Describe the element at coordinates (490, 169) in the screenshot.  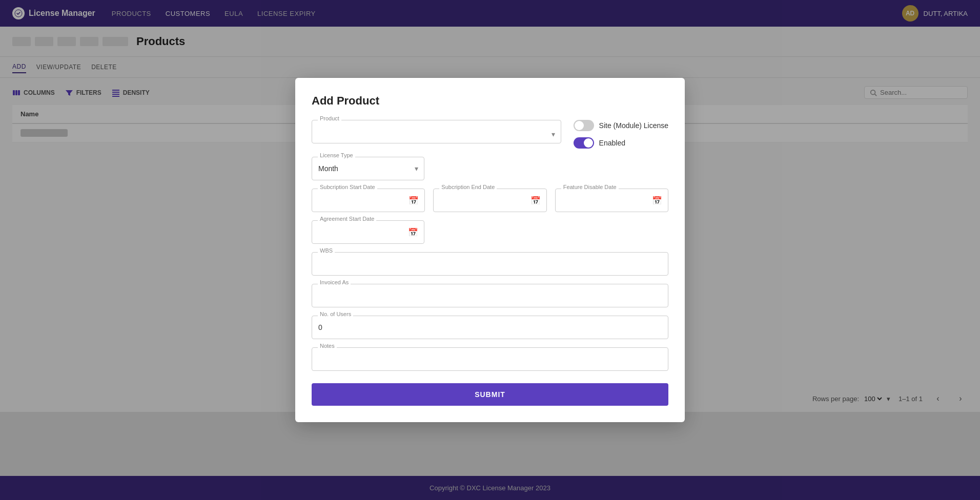
I see `license-type-row: License Type Month Annual Perpetual ▾` at that location.